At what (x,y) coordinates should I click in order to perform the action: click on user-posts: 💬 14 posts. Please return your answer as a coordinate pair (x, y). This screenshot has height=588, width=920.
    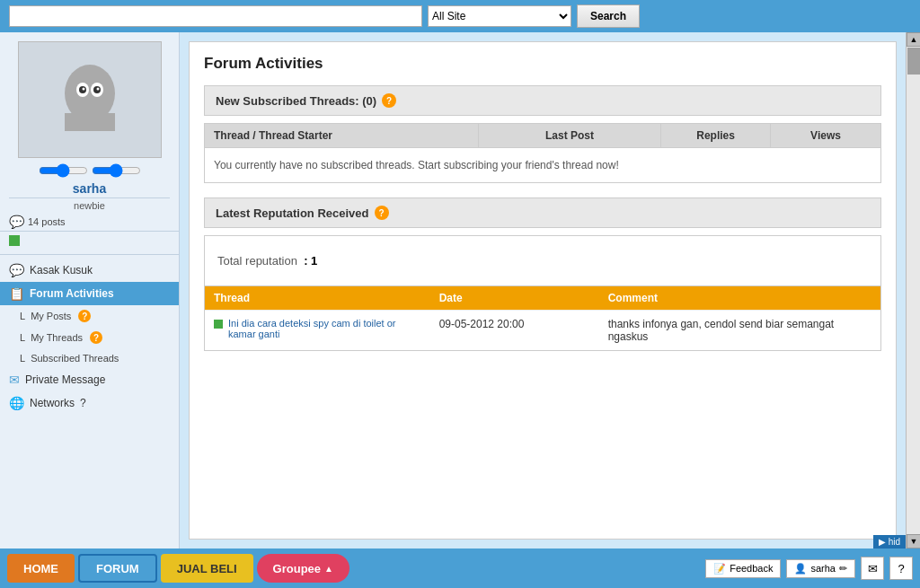
    Looking at the image, I should click on (90, 223).